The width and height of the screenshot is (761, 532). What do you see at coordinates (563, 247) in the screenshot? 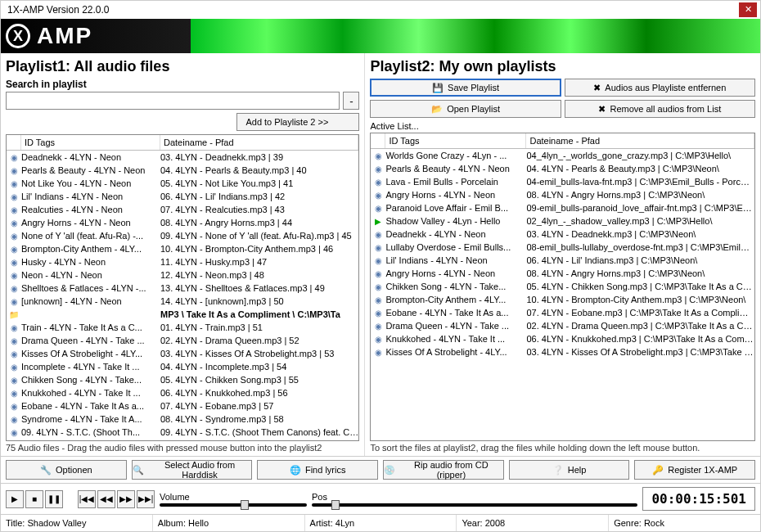
I see `list-item: ◉Lullaby Overdose - Emil Bulls...08-emil…` at bounding box center [563, 247].